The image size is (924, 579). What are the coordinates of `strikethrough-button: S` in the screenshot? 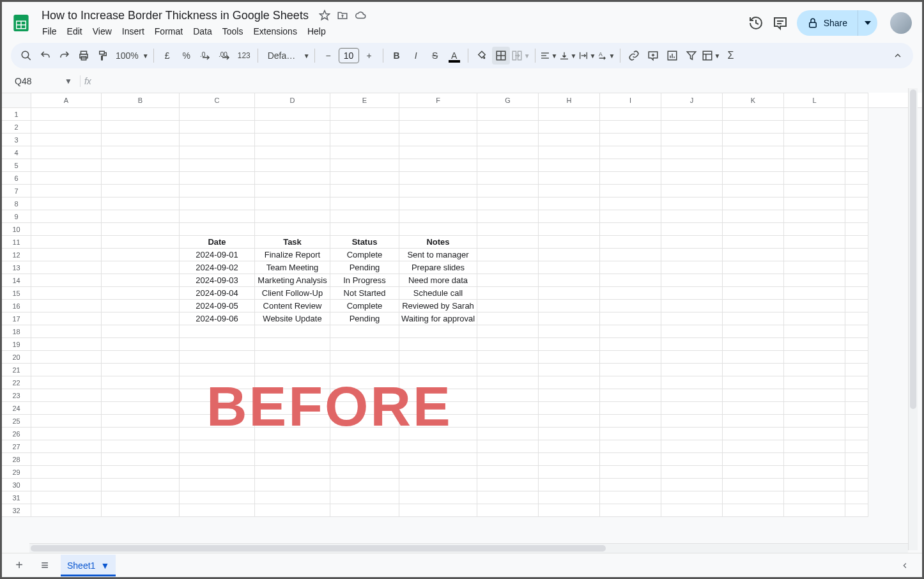 It's located at (435, 56).